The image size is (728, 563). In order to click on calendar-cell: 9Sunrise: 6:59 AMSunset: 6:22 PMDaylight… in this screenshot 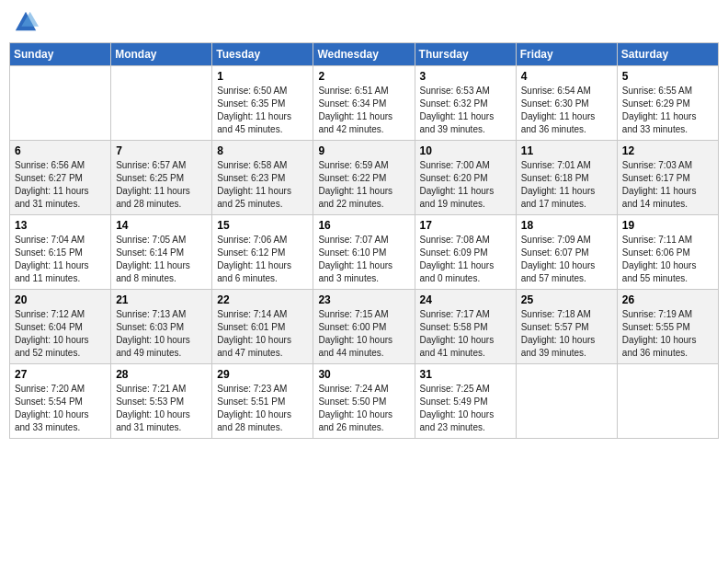, I will do `click(364, 178)`.